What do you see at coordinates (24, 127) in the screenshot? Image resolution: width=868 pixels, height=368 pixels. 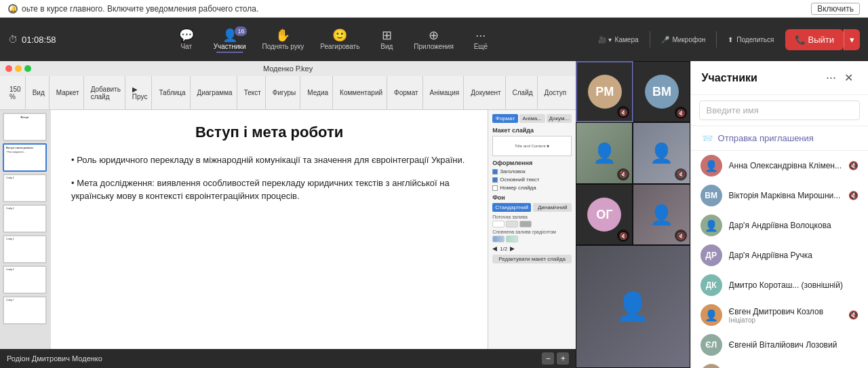 I see `slide-thumb-1: Вступ` at bounding box center [24, 127].